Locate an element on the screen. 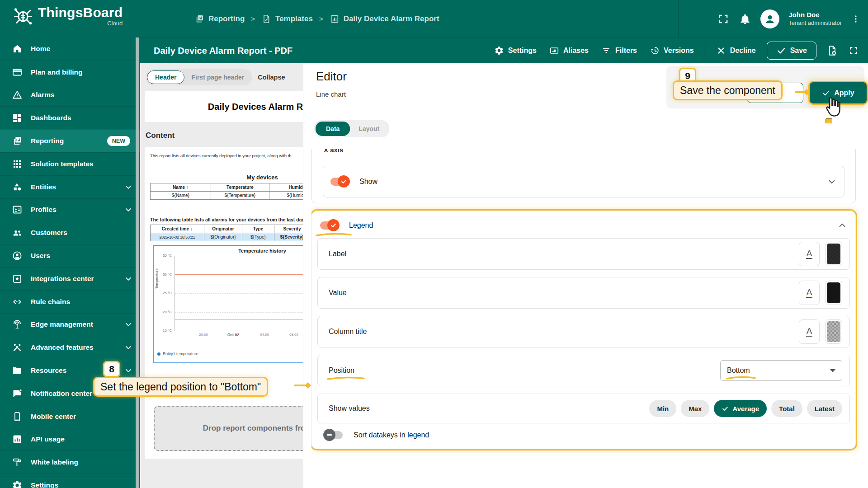 The height and width of the screenshot is (488, 868). avatar is located at coordinates (770, 19).